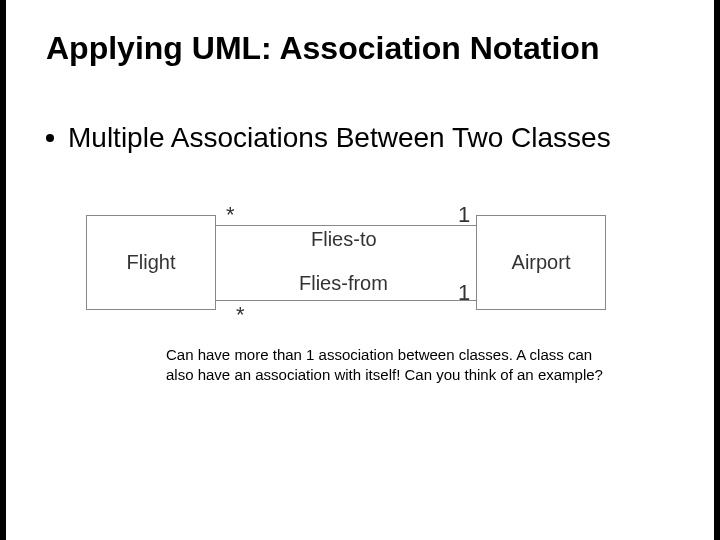 This screenshot has height=540, width=720. I want to click on association-line-bottom, so click(346, 300).